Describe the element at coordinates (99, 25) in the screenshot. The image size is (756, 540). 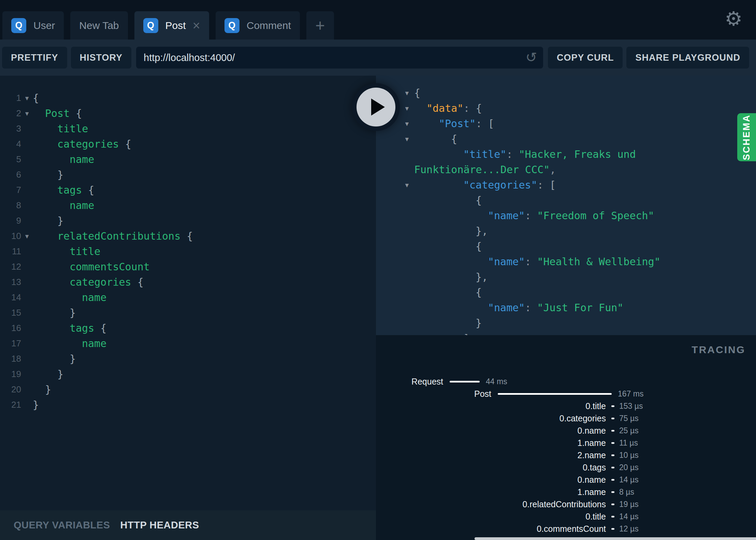
I see `tab-new-tab: New Tab` at that location.